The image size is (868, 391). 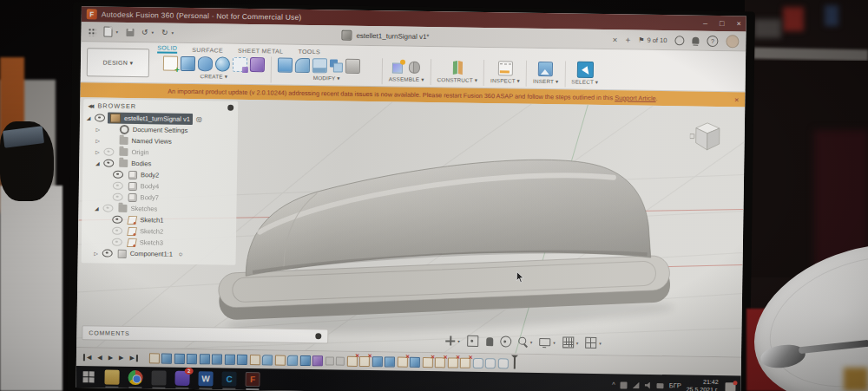 What do you see at coordinates (628, 40) in the screenshot?
I see `new-tab-icon: +` at bounding box center [628, 40].